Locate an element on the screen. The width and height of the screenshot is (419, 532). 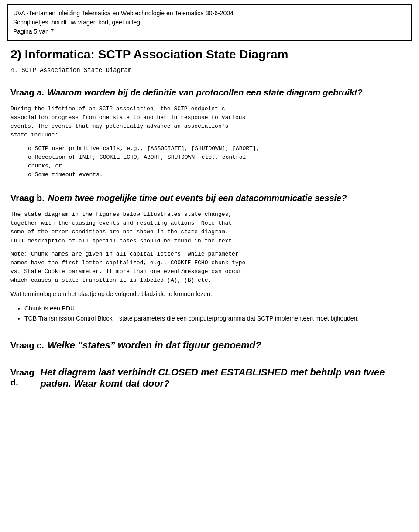
vraag-d-question: Het diagram laat verbindt CLOSED met EST… is located at coordinates (224, 378).